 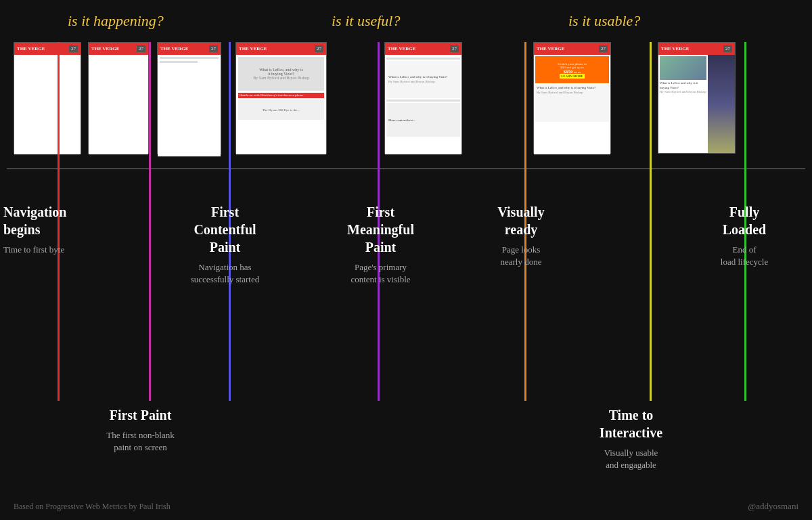 What do you see at coordinates (225, 244) in the screenshot?
I see `label-first-contentful: First Contentful Paint Navigation has su…` at bounding box center [225, 244].